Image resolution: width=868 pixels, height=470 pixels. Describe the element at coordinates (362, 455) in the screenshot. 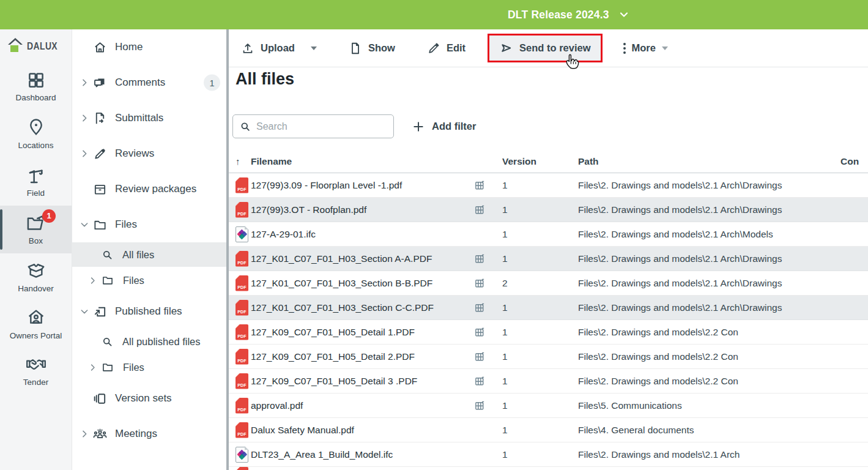

I see `filename-cell: DLT23_A_Area 1_Build_Model.ifc` at that location.